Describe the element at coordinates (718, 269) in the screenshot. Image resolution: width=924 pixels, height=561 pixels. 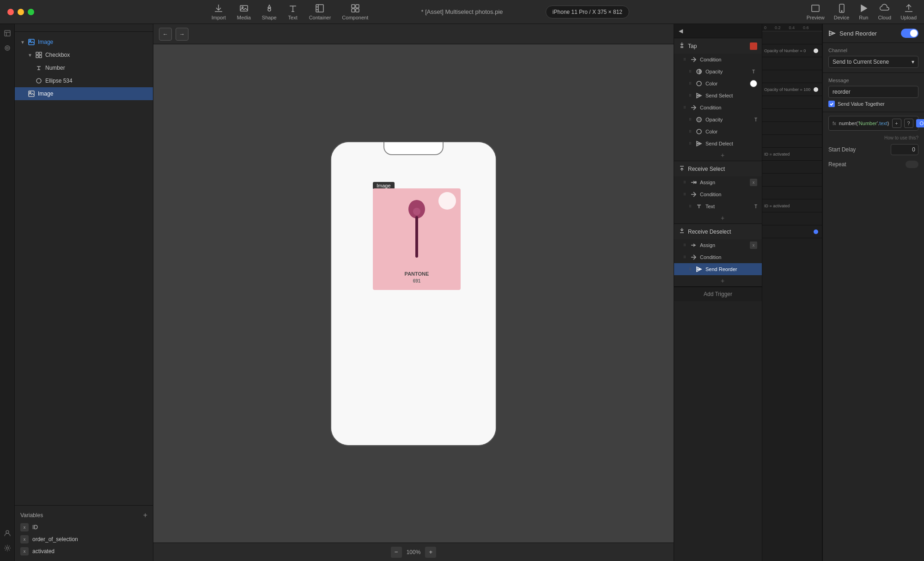
I see `action-send-reorder: ⠿ Send Reorder` at that location.